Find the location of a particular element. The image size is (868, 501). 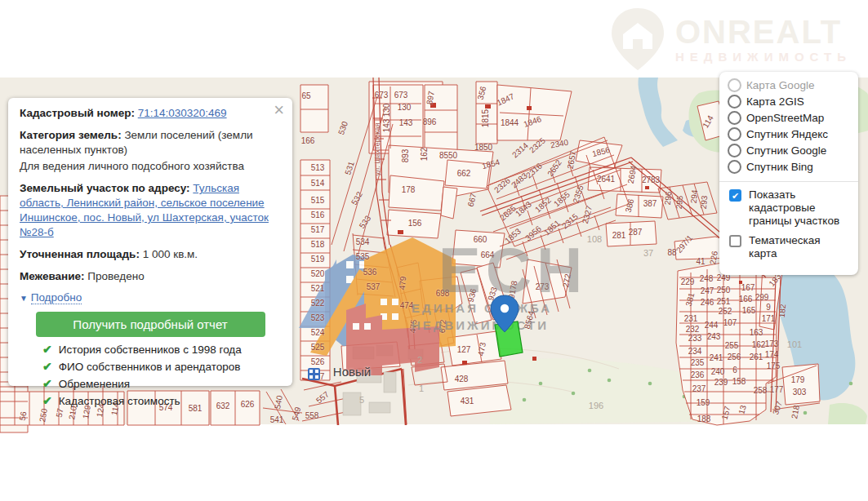

cadastral-number-row: Кадастровый номер: 71:14:030320:469 is located at coordinates (150, 113).